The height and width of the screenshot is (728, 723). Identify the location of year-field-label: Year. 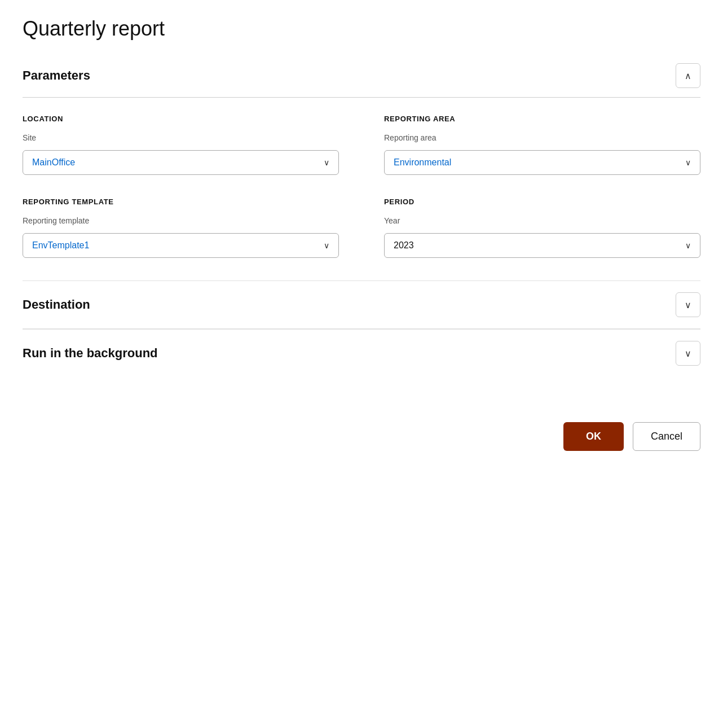
(543, 221).